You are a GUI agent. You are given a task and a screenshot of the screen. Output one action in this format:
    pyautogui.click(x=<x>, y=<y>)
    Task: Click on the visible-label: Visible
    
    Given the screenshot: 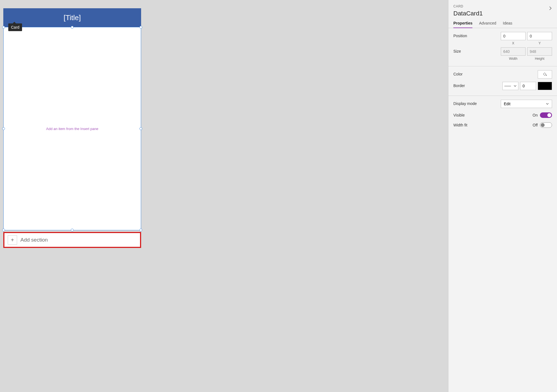 What is the action you would take?
    pyautogui.click(x=493, y=115)
    